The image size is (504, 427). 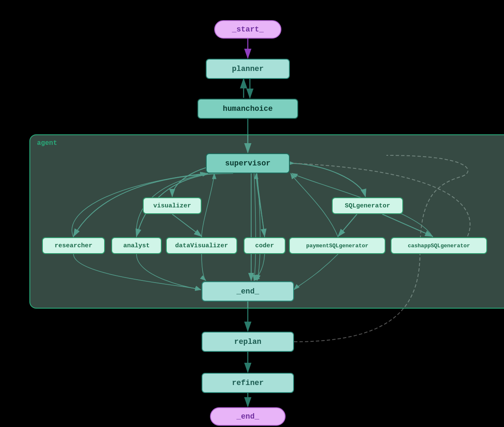 What do you see at coordinates (248, 417) in the screenshot?
I see `end-outer-node: _end_` at bounding box center [248, 417].